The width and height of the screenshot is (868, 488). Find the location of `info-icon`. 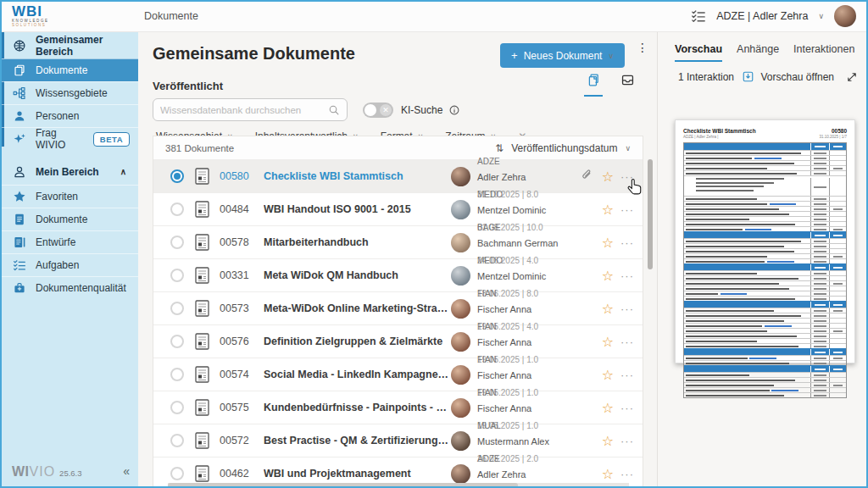

info-icon is located at coordinates (454, 110).